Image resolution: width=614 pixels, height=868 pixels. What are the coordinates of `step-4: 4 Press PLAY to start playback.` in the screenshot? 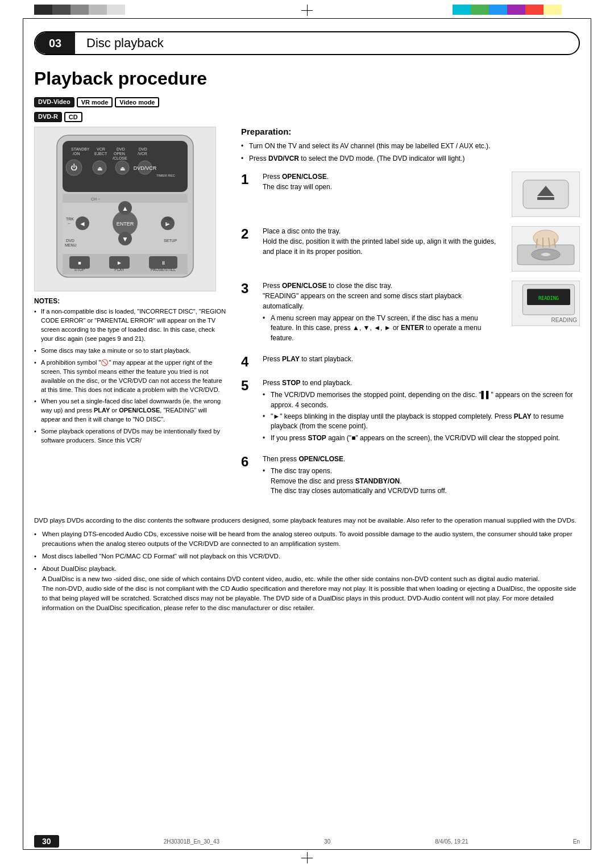 It's located at (410, 361).